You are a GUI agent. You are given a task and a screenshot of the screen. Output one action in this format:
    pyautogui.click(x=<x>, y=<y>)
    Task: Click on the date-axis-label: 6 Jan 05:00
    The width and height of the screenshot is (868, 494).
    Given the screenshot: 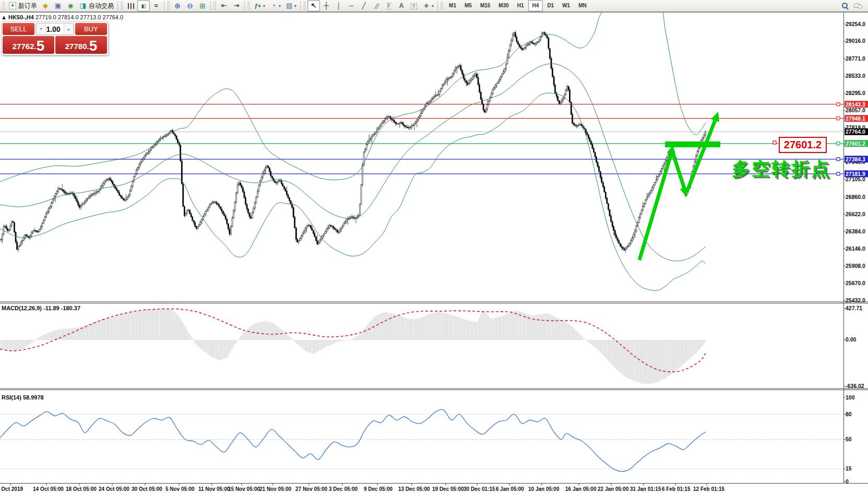 What is the action you would take?
    pyautogui.click(x=510, y=489)
    